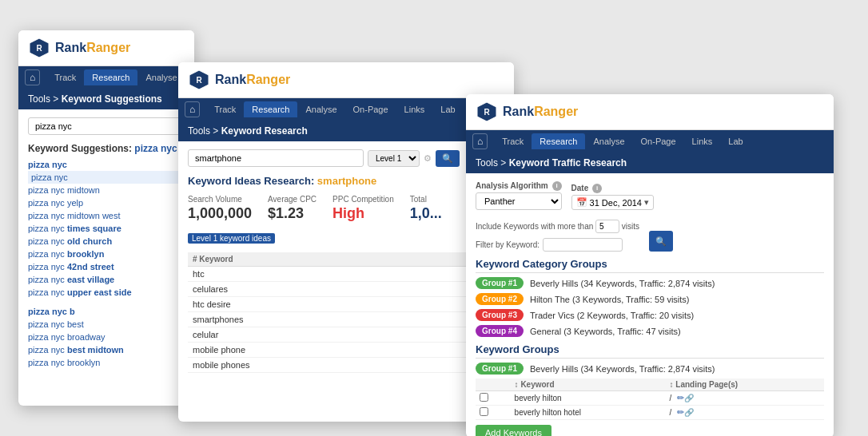 The image size is (868, 436). Describe the element at coordinates (106, 279) in the screenshot. I see `kw-item-8: pizza nyc east village` at that location.